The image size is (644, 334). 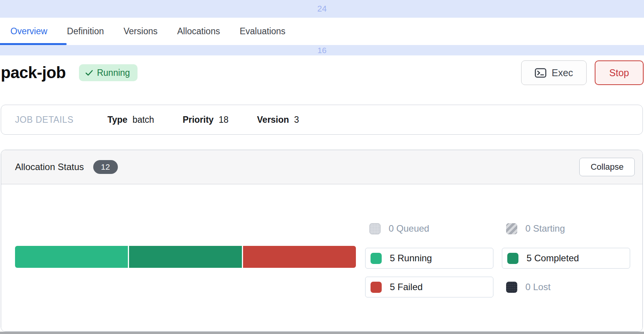 I want to click on failed-swatch-icon, so click(x=376, y=287).